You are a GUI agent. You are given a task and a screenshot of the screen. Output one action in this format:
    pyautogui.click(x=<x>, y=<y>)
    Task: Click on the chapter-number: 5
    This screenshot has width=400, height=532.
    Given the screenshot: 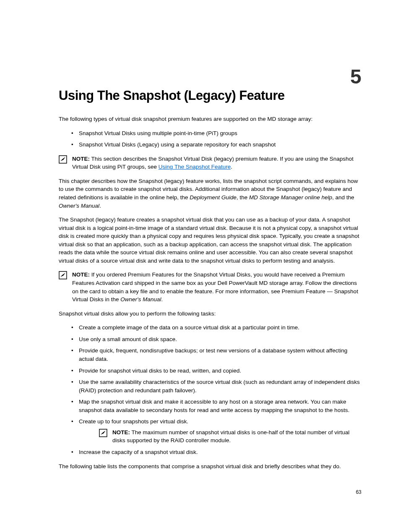 What is the action you would take?
    pyautogui.click(x=356, y=76)
    